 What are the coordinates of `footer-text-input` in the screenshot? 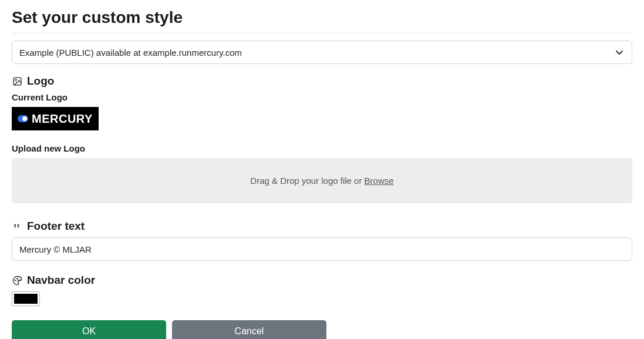 It's located at (322, 249).